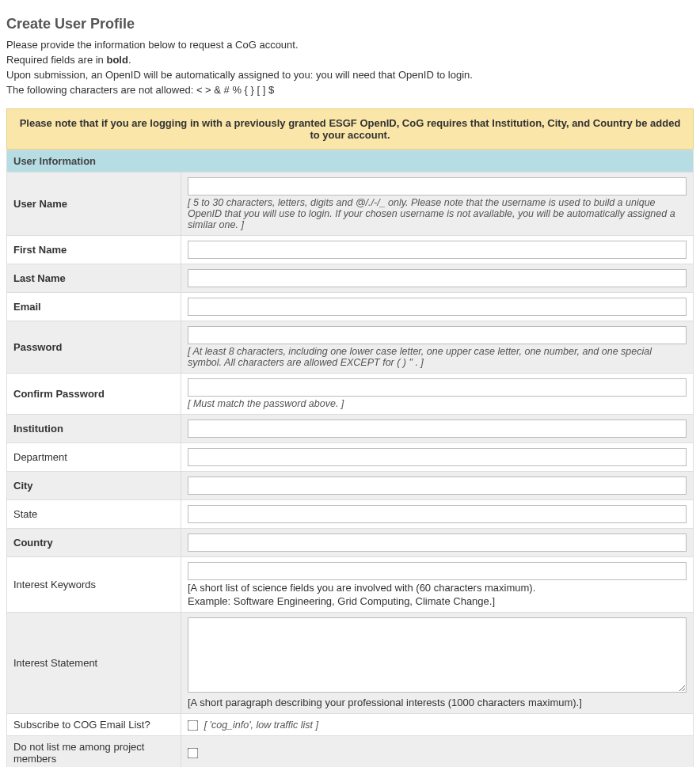 The width and height of the screenshot is (700, 767). What do you see at coordinates (437, 587) in the screenshot?
I see `interest-keywords-hint-1: [A short list of science fields you are …` at bounding box center [437, 587].